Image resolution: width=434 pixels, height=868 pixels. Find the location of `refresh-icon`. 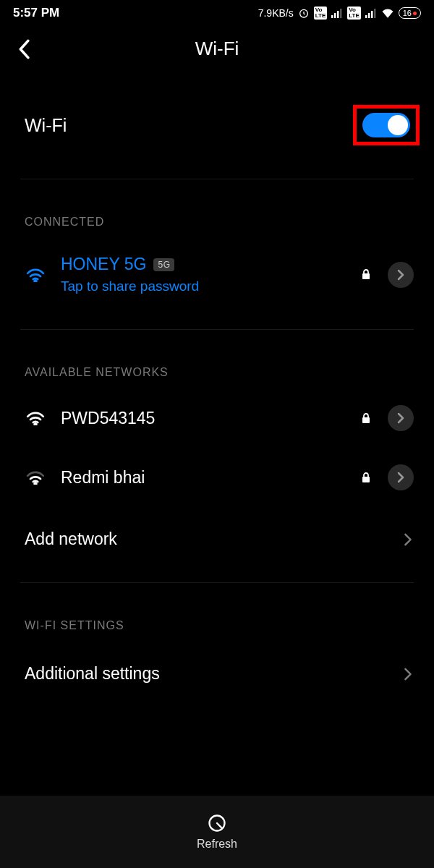

refresh-icon is located at coordinates (217, 823).